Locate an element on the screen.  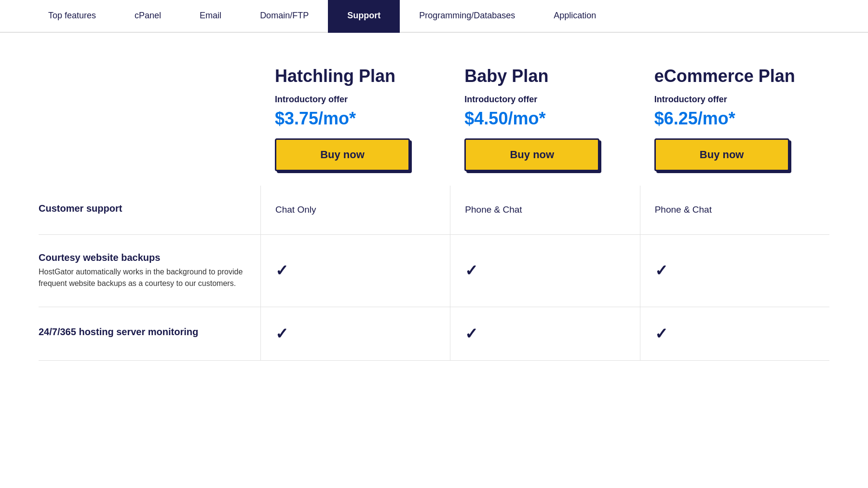
price-hatchling: $3.75/mo* is located at coordinates (355, 119).